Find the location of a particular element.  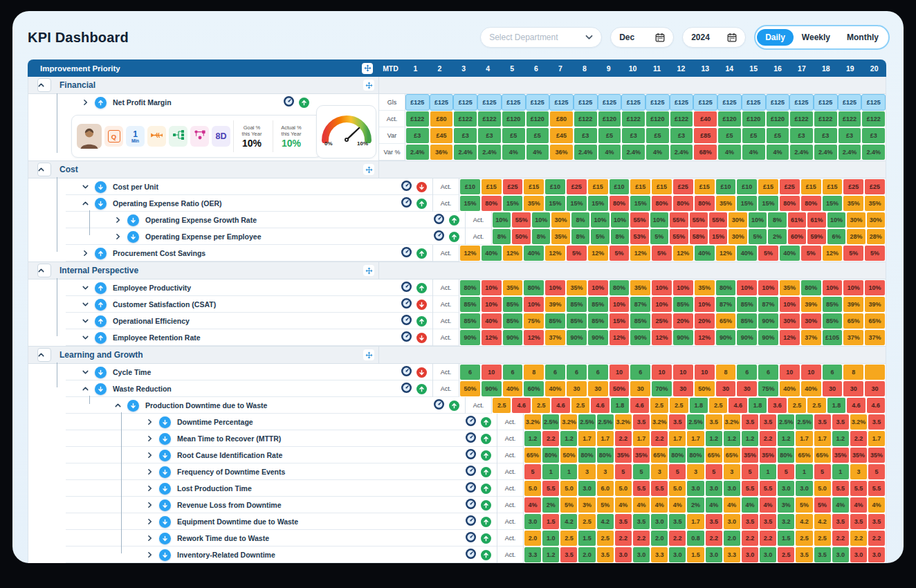

kpi-row: Customer Satisfaction (CSAT)Act.85%10%85… is located at coordinates (457, 304).